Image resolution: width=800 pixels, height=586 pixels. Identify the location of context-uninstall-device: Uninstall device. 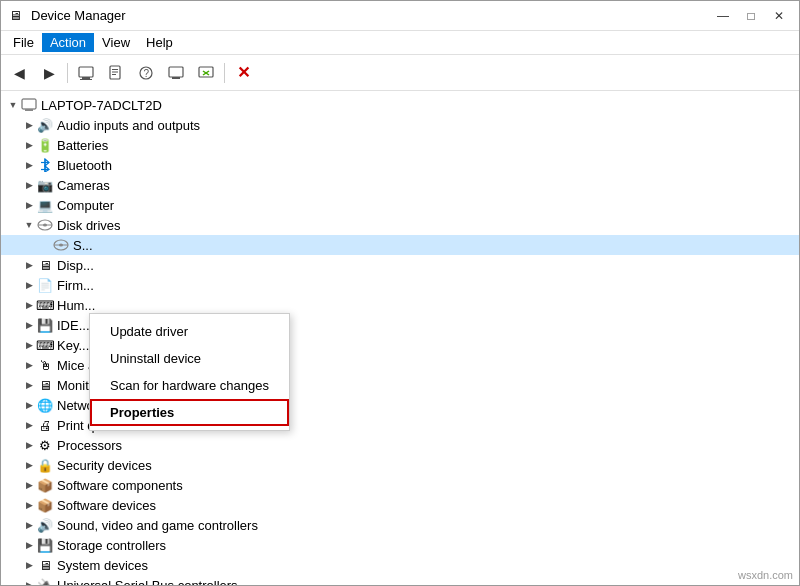
(190, 358).